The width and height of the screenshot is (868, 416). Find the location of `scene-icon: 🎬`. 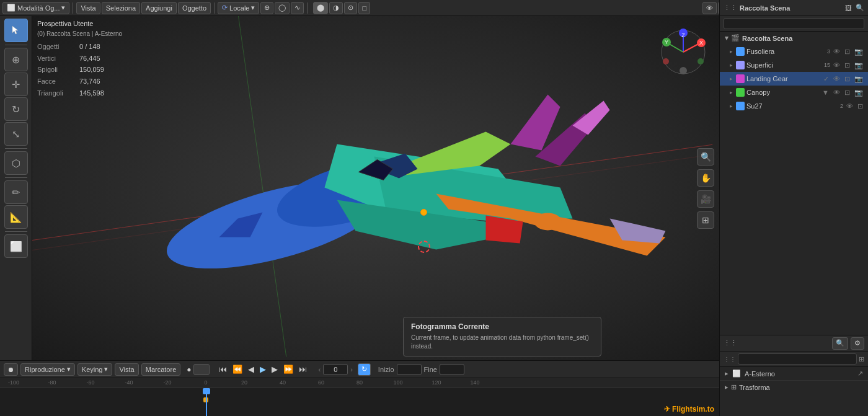

scene-icon: 🎬 is located at coordinates (735, 38).